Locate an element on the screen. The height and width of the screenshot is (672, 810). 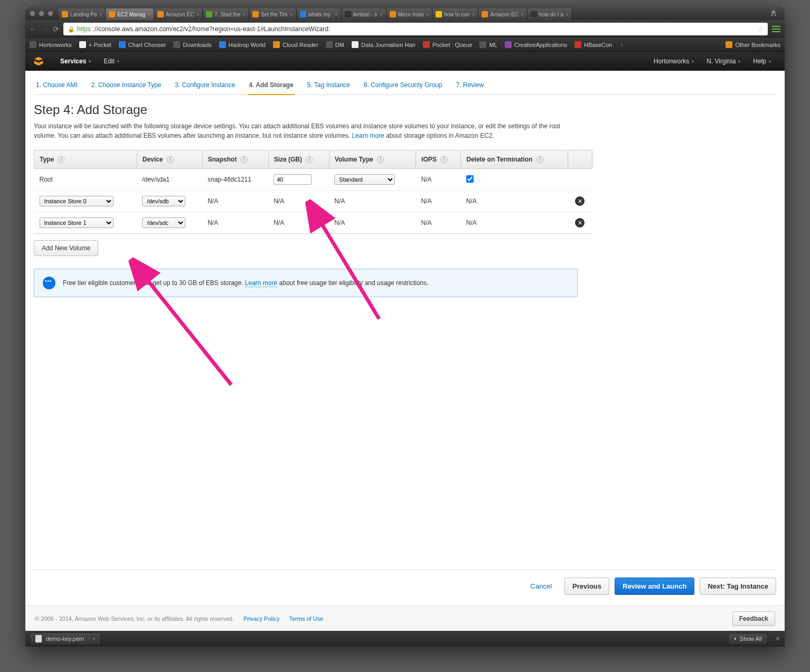
device-select: /dev/sdb is located at coordinates (164, 201).